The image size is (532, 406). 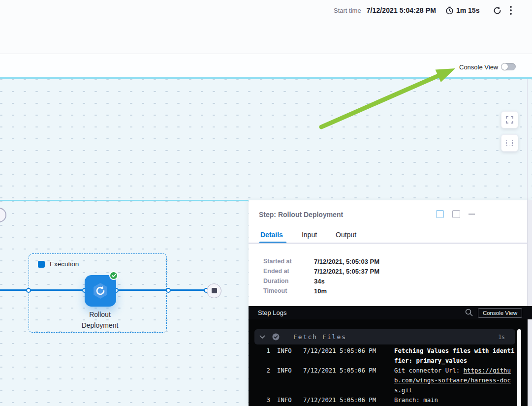 I want to click on view-toolbar, so click(x=266, y=66).